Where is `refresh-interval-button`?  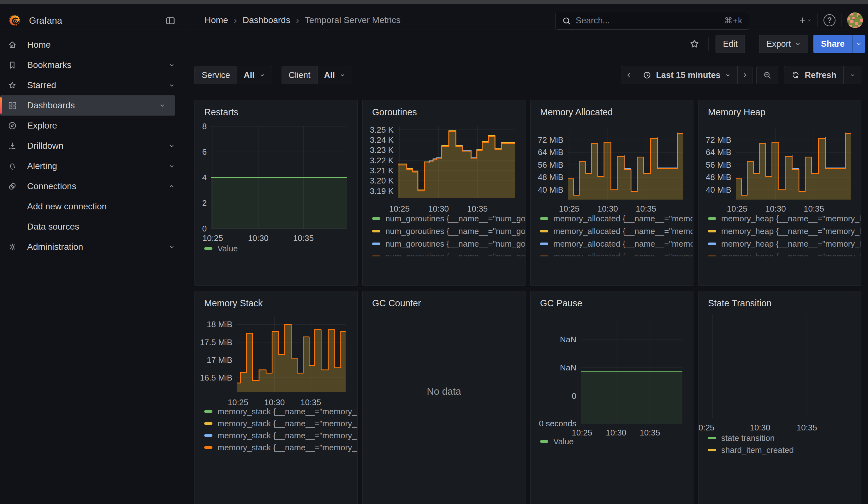
refresh-interval-button is located at coordinates (852, 75).